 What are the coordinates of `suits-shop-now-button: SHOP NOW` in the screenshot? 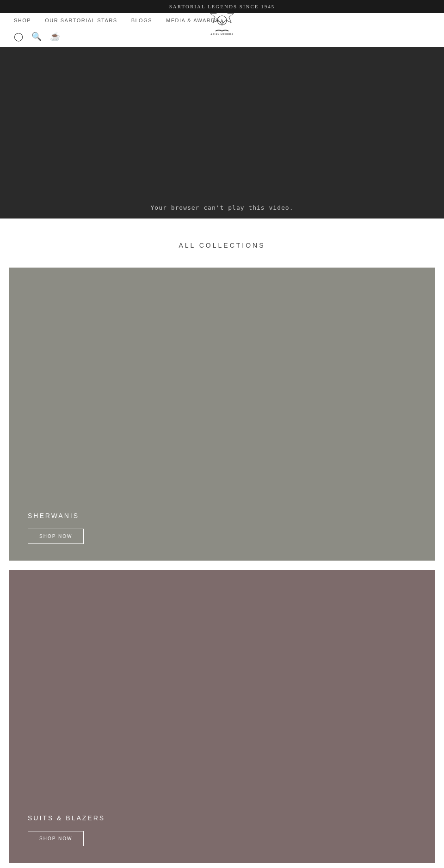 It's located at (56, 839).